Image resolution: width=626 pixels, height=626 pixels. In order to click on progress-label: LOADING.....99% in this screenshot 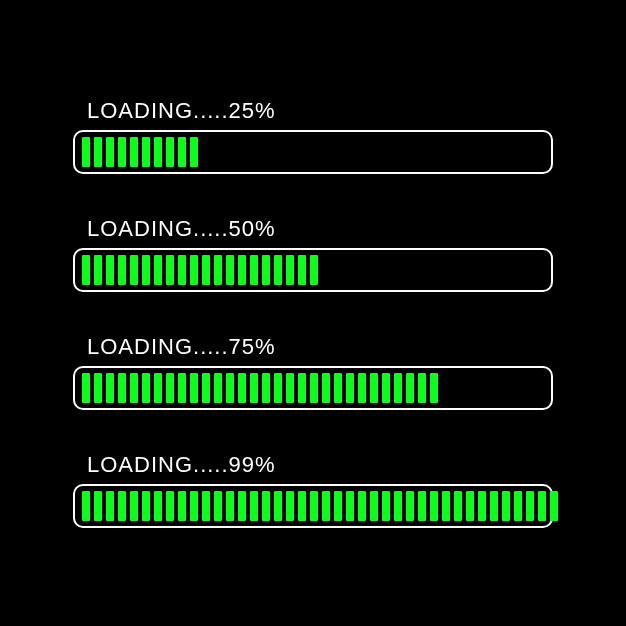, I will do `click(182, 465)`.